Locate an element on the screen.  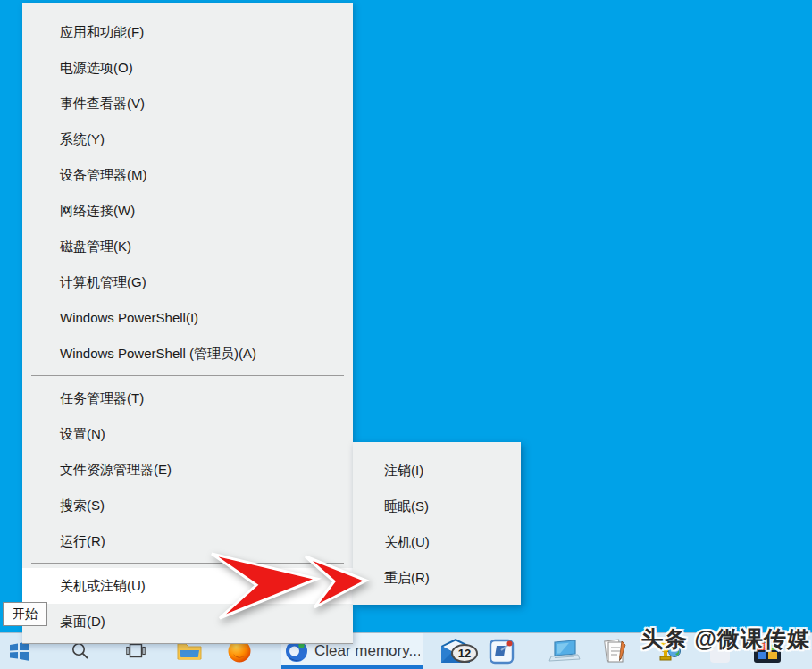
menu-item-network-connections: 网络连接(W) is located at coordinates (188, 211).